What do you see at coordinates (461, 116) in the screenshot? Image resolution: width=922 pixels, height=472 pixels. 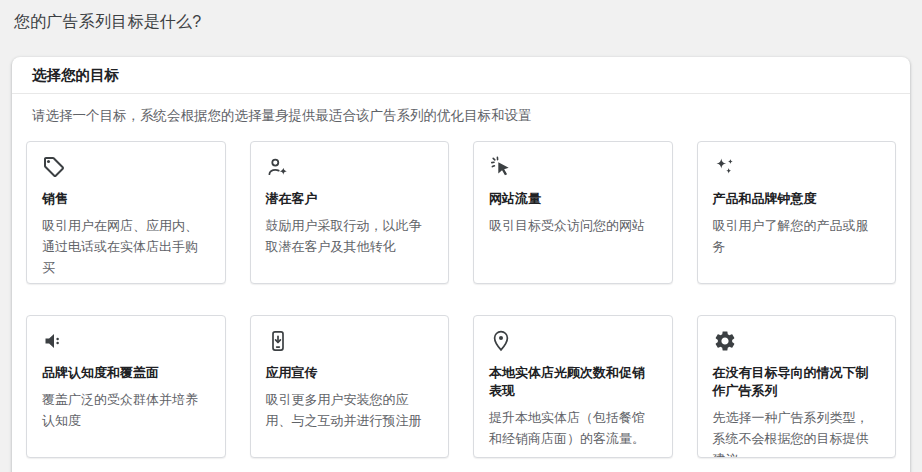 I see `panel-description: 请选择一个目标，系统会根据您的选择量身提供最适合该广告系列的优化目标和设置` at bounding box center [461, 116].